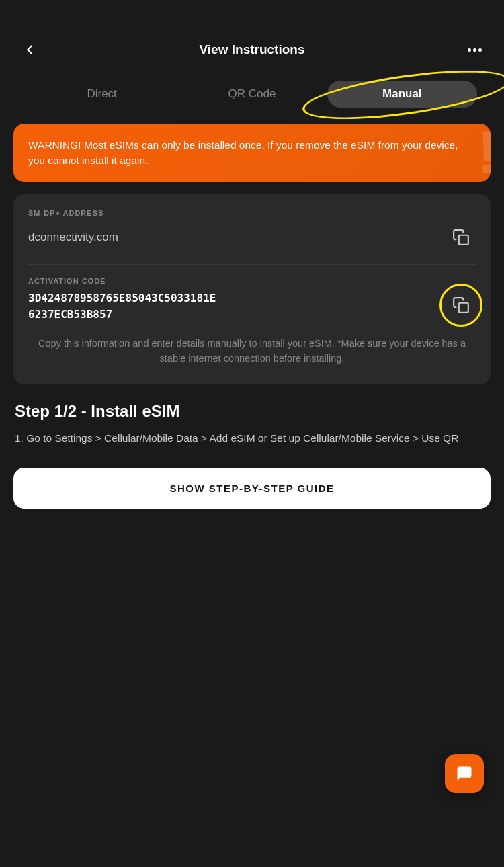  I want to click on smdp-value: dconnectivity.com, so click(237, 237).